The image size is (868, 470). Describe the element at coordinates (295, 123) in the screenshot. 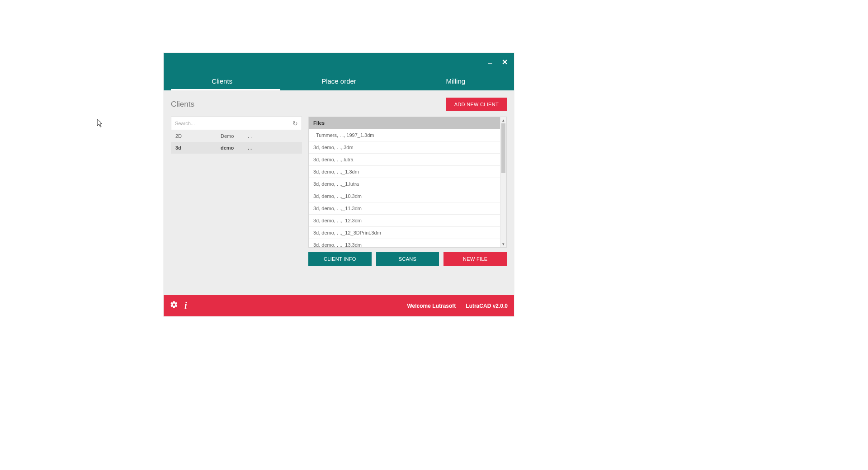

I see `refresh-icon: ↻` at that location.